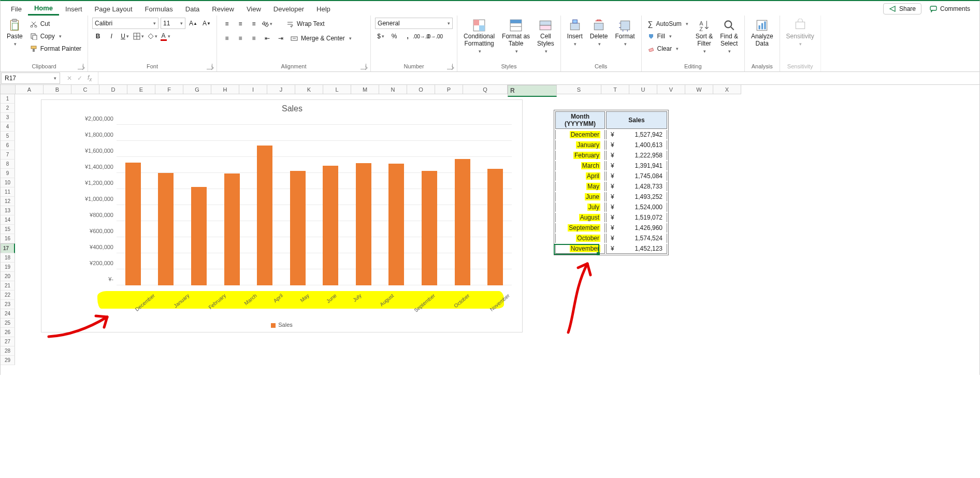  I want to click on row-header-24: 24, so click(8, 314).